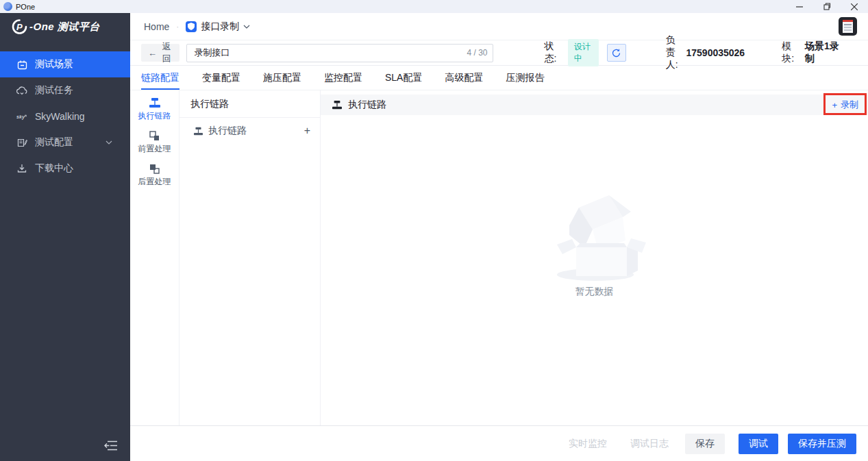 This screenshot has height=461, width=868. Describe the element at coordinates (65, 116) in the screenshot. I see `sidebar-item-skywalking: sky SkyWalking` at that location.